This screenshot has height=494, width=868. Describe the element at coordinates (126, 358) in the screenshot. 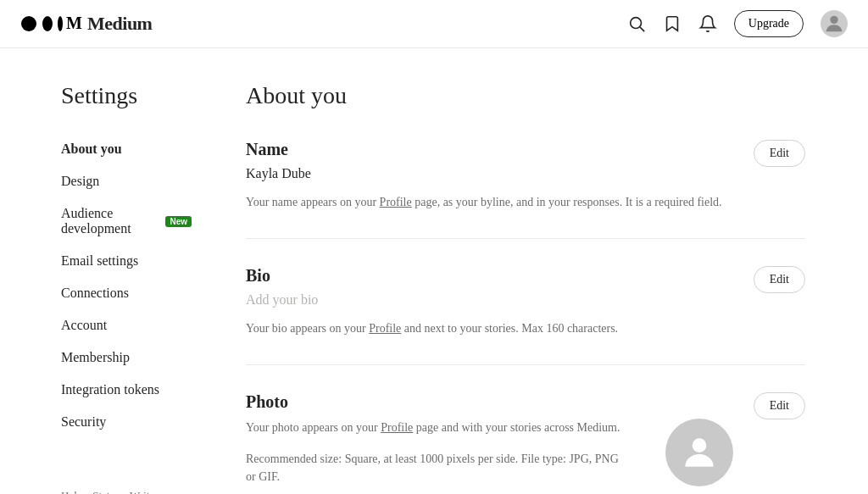

I see `sidebar-item-membership: Membership` at that location.